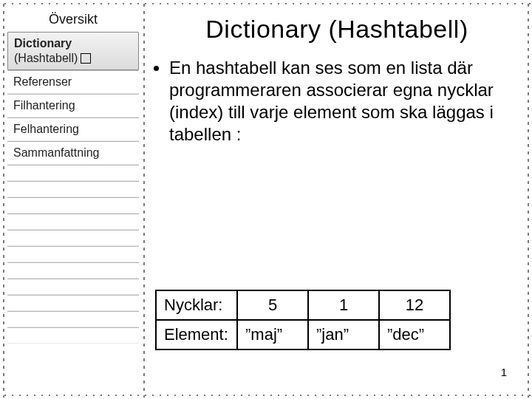  Describe the element at coordinates (4, 200) in the screenshot. I see `border-left` at that location.